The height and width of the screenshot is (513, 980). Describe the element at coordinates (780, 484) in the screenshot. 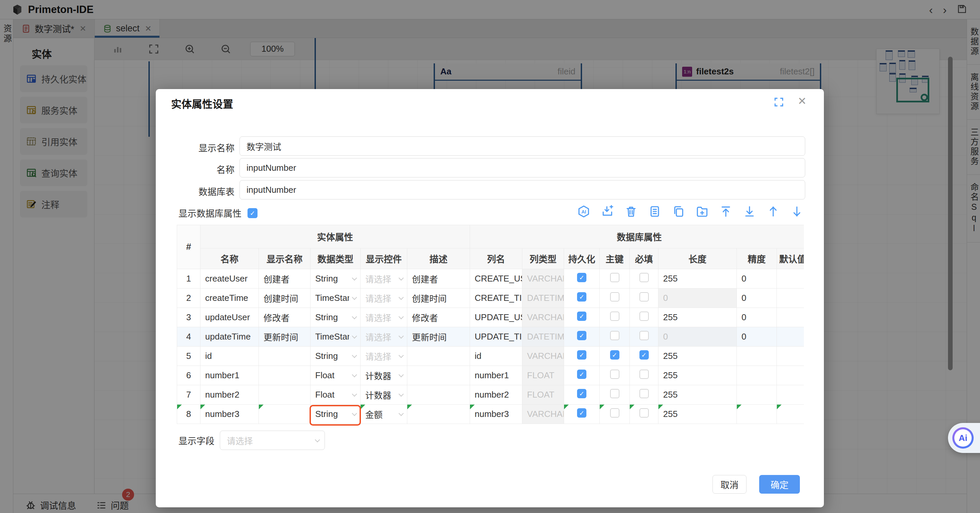

I see `confirm-button: 确定` at that location.